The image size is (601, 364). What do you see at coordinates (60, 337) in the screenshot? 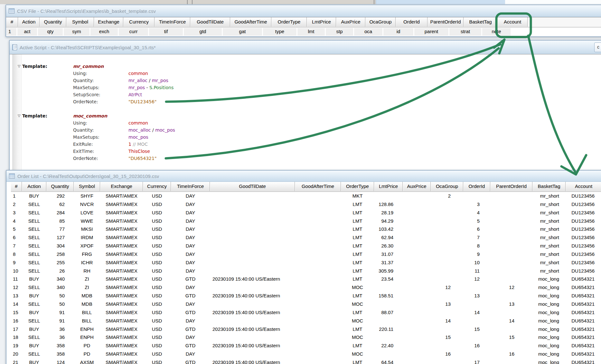
I see `order-cell: 36` at bounding box center [60, 337].